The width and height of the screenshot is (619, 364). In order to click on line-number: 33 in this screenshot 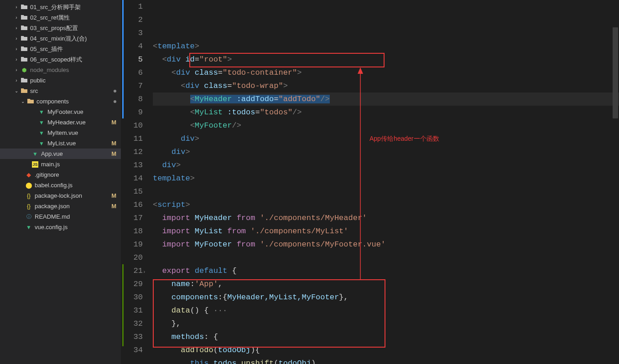, I will do `click(132, 337)`.